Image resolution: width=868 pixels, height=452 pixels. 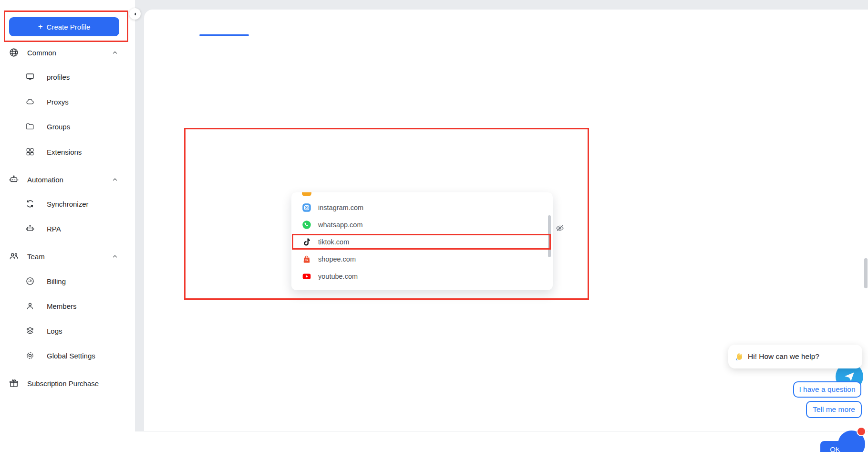 I want to click on sidebar-item-label: Billing, so click(x=56, y=282).